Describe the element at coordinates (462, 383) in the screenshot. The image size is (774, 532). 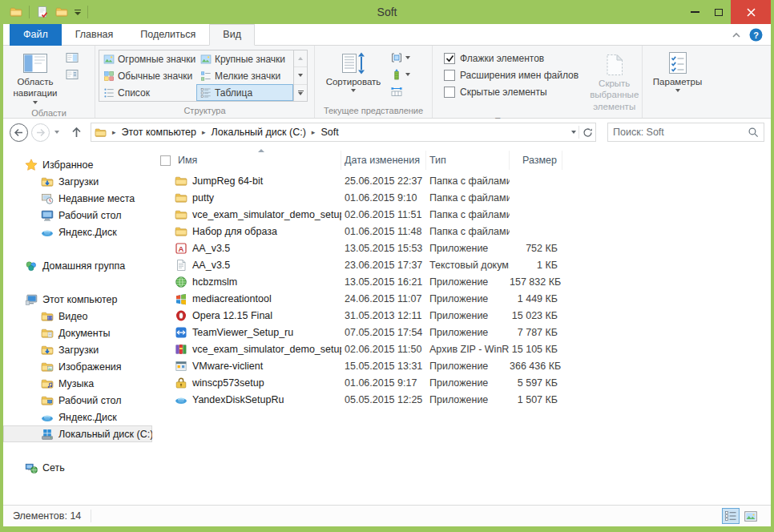
I see `file-row: winscp573setup01.06.2015 9:17Приложение5…` at that location.